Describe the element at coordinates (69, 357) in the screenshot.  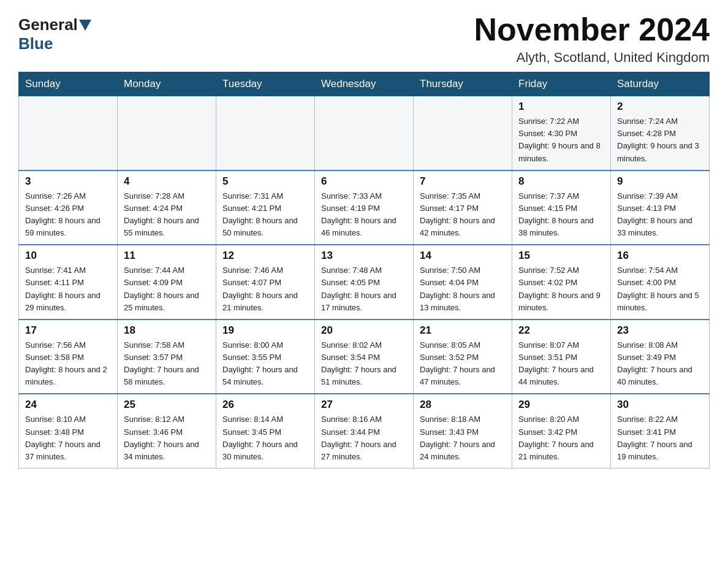
I see `calendar-cell: 17Sunrise: 7:56 AMSunset: 3:58 PMDayligh…` at that location.